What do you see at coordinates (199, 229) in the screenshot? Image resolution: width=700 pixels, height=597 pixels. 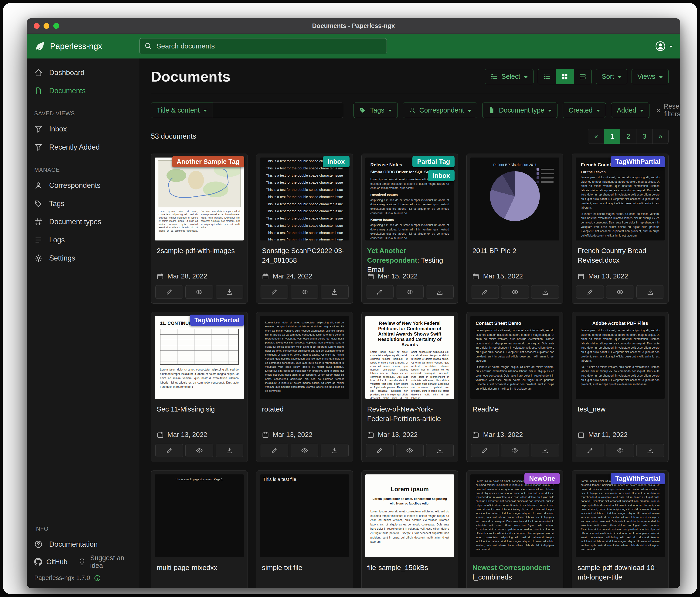 I see `document-card: Another Sample Tag Lorem ipsum dolor sit…` at bounding box center [199, 229].